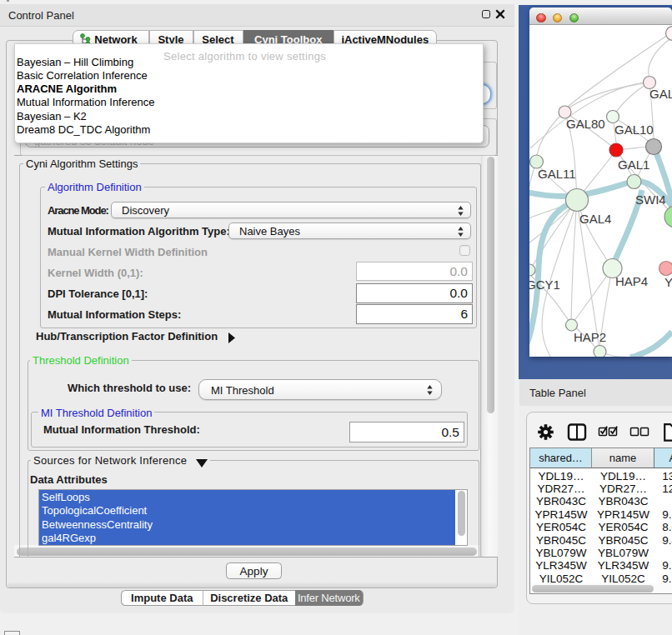 This screenshot has height=635, width=672. Describe the element at coordinates (595, 218) in the screenshot. I see `svg-text: GAL4` at that location.